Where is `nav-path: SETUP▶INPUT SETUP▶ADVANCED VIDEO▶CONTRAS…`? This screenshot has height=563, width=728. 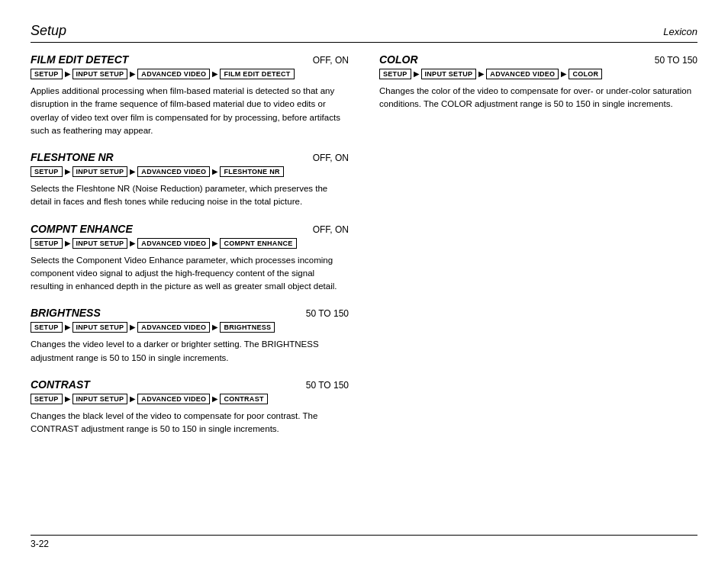 nav-path: SETUP▶INPUT SETUP▶ADVANCED VIDEO▶CONTRAS… is located at coordinates (189, 399).